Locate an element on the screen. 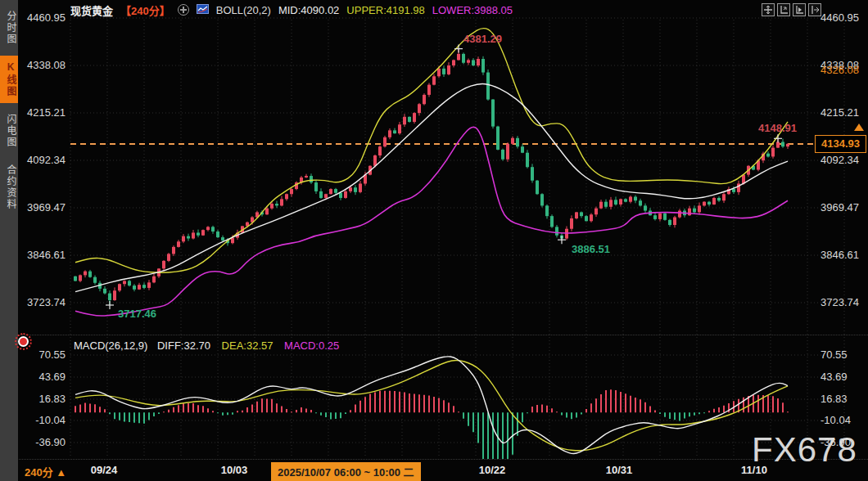  toolbar is located at coordinates (791, 10).